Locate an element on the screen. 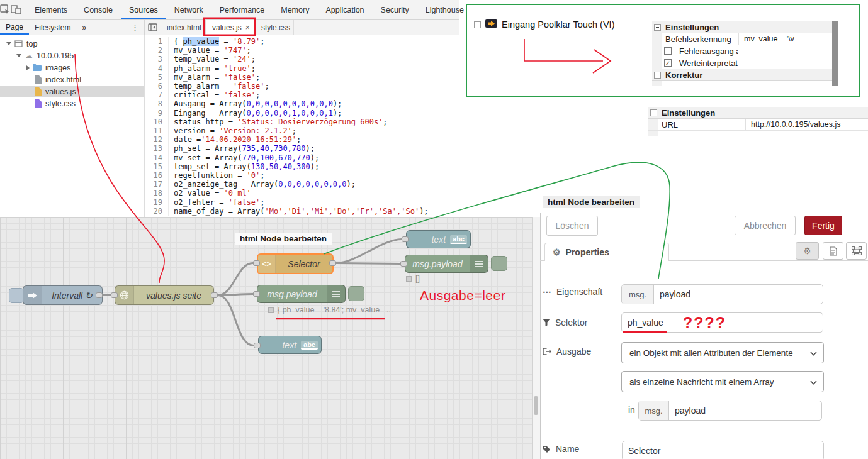  line-number: 13 is located at coordinates (157, 148).